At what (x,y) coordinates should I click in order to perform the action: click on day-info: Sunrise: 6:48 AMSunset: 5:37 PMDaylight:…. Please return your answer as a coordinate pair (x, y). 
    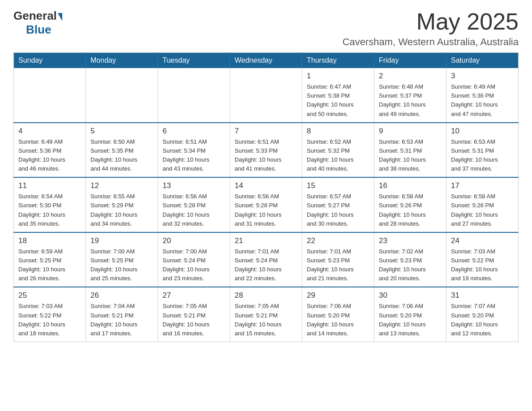
    Looking at the image, I should click on (410, 100).